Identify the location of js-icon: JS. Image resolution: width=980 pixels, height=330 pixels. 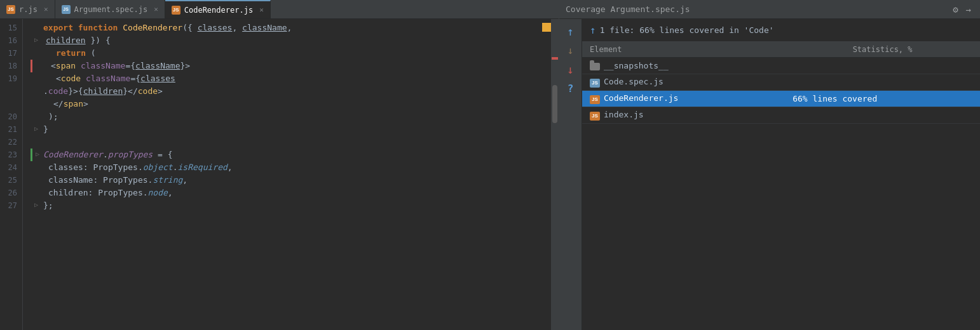
(11, 10).